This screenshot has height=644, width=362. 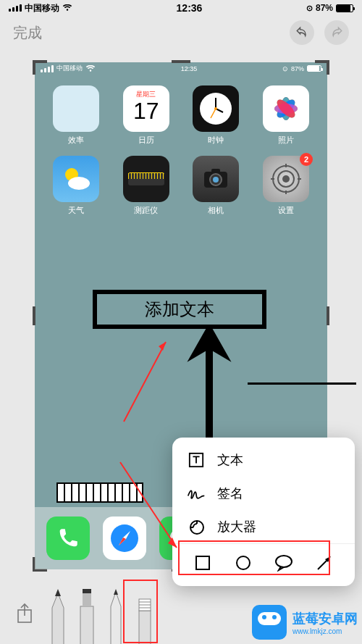 What do you see at coordinates (302, 33) in the screenshot?
I see `undo-button` at bounding box center [302, 33].